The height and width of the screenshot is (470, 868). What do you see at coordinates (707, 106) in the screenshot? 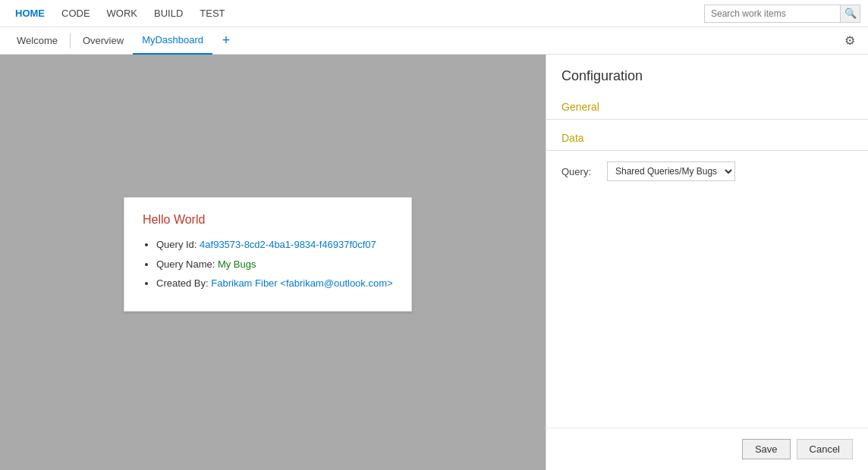
I see `config-general-label: General` at bounding box center [707, 106].